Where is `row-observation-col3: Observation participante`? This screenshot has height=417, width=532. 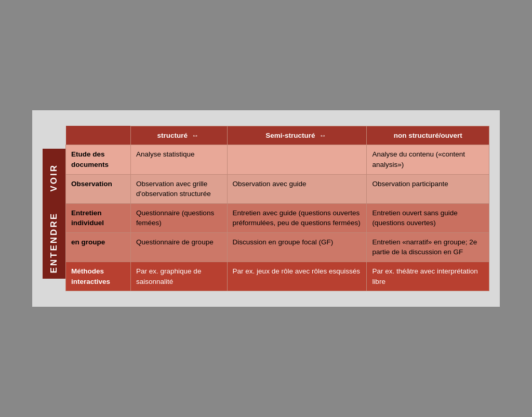 row-observation-col3: Observation participante is located at coordinates (428, 189).